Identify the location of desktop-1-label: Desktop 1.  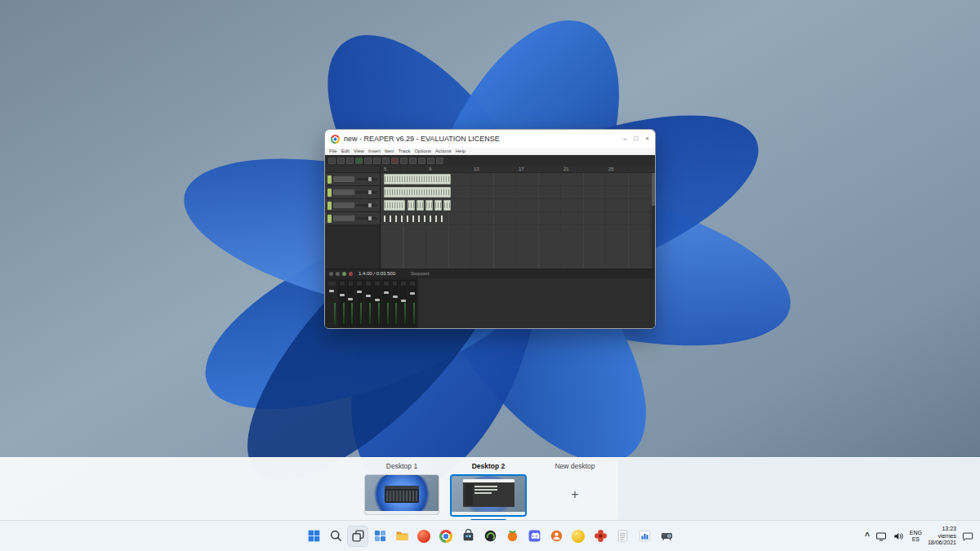
(402, 467).